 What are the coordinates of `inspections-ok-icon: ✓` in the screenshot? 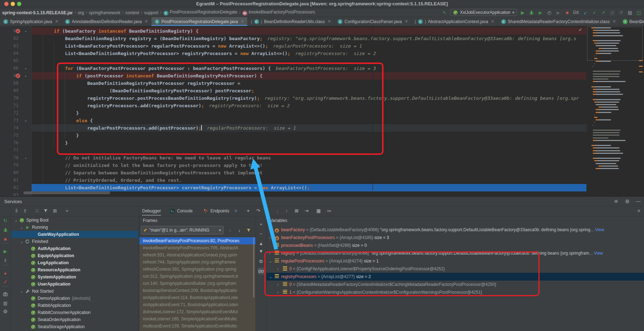 It's located at (580, 30).